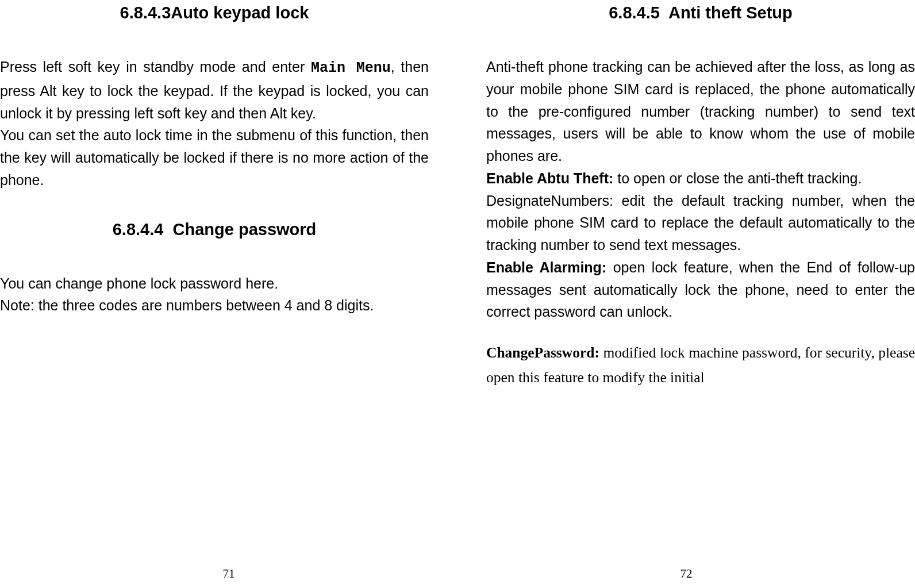  Describe the element at coordinates (701, 223) in the screenshot. I see `paragraph: DesignateNumbers: edit the default track…` at that location.